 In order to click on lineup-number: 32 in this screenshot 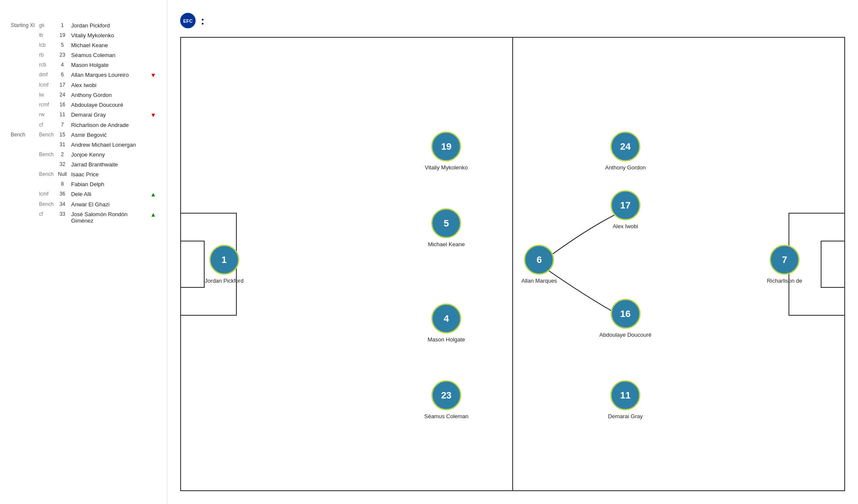, I will do `click(63, 165)`.